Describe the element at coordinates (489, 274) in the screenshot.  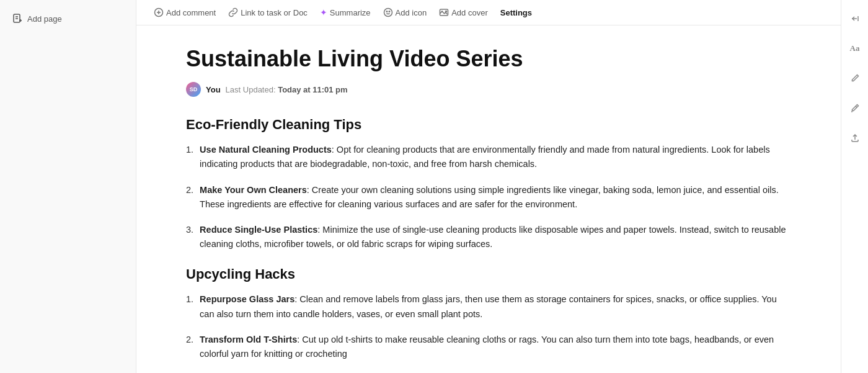
I see `section-heading-2: Upcycling Hacks` at that location.